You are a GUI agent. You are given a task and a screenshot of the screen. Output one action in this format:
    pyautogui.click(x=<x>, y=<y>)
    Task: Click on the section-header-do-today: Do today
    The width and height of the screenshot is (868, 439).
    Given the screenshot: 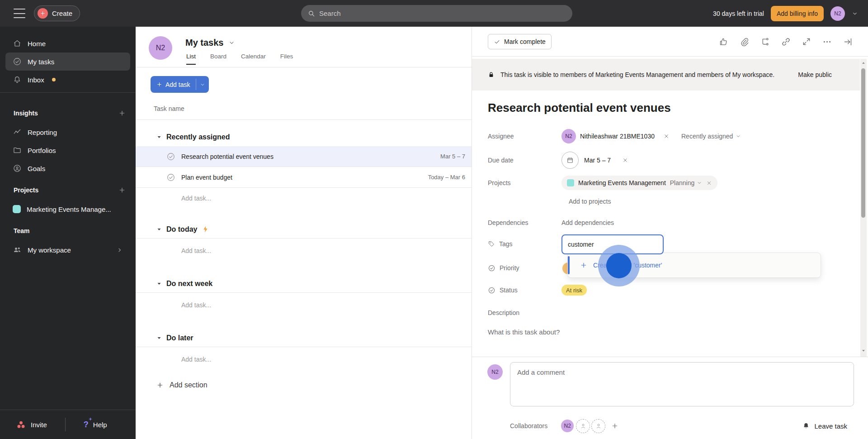 What is the action you would take?
    pyautogui.click(x=304, y=229)
    